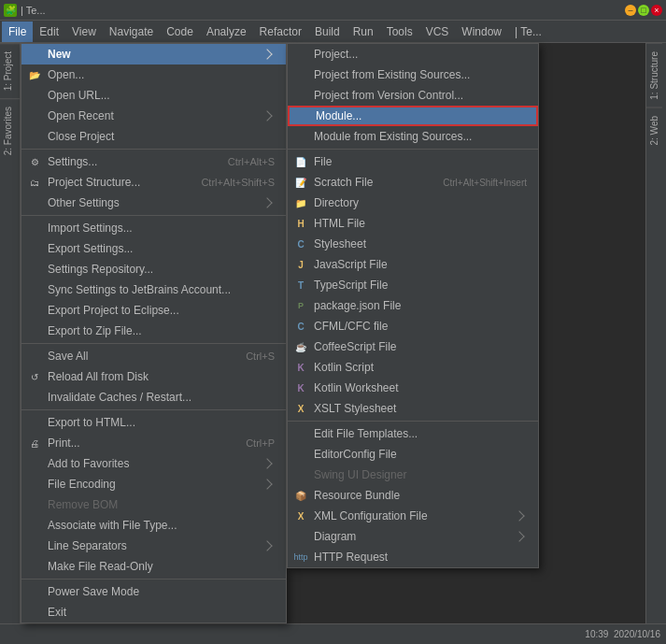 The height and width of the screenshot is (644, 666). What do you see at coordinates (153, 505) in the screenshot?
I see `menu-item-remove-bom: Remove BOM` at bounding box center [153, 505].